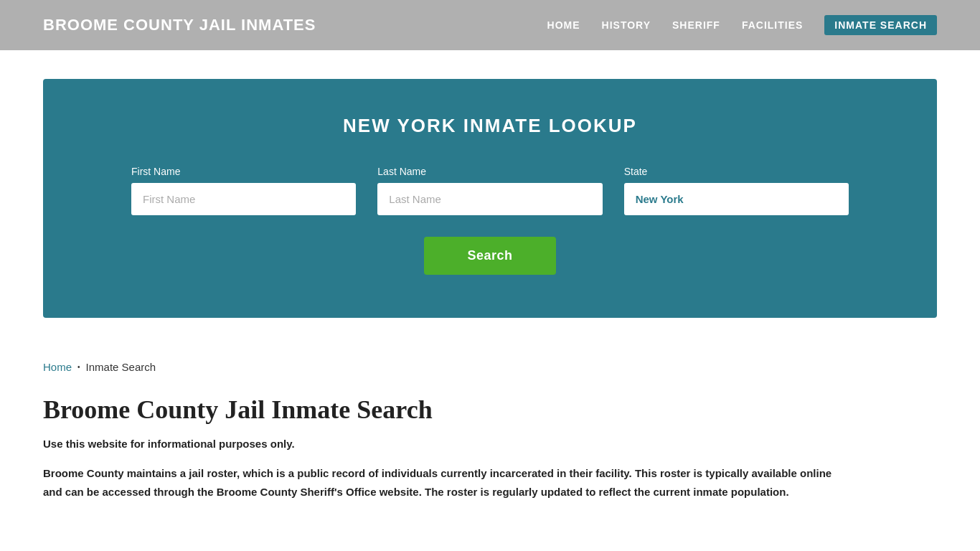 The width and height of the screenshot is (980, 551). What do you see at coordinates (490, 443) in the screenshot?
I see `tagline-text: Use this website for informational purpo…` at bounding box center [490, 443].